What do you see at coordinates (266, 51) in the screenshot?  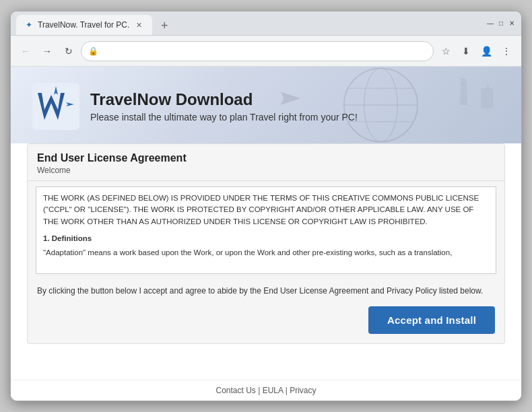 I see `nav-bar: ← → ↻ 🔒 ☆ ⬇ 👤 ⋮` at bounding box center [266, 51].